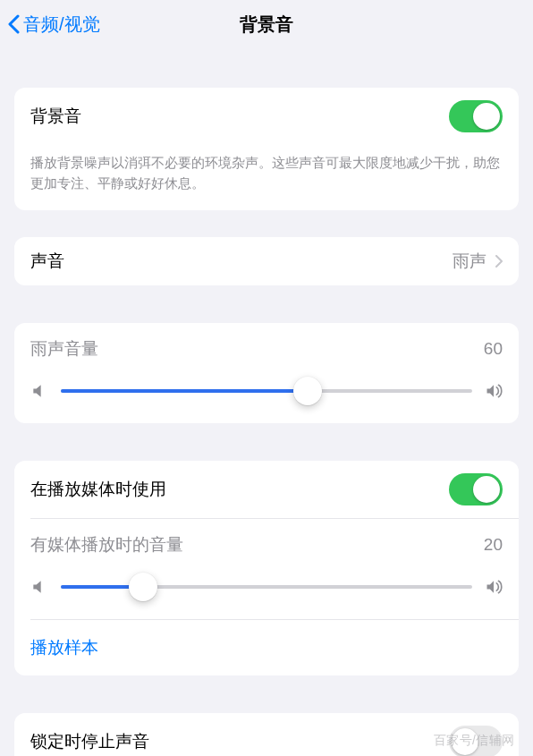  I want to click on background-sound-label: 背景音, so click(55, 116).